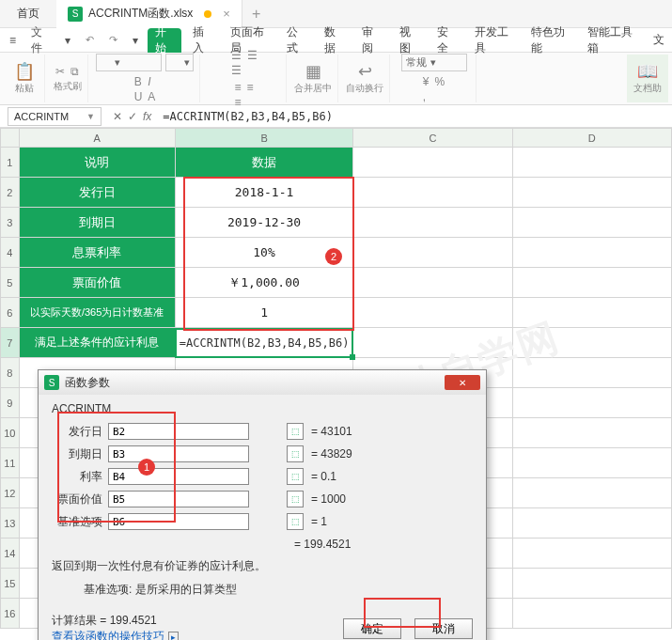  What do you see at coordinates (135, 40) in the screenshot?
I see `qat-caret-icon: ▾` at bounding box center [135, 40].